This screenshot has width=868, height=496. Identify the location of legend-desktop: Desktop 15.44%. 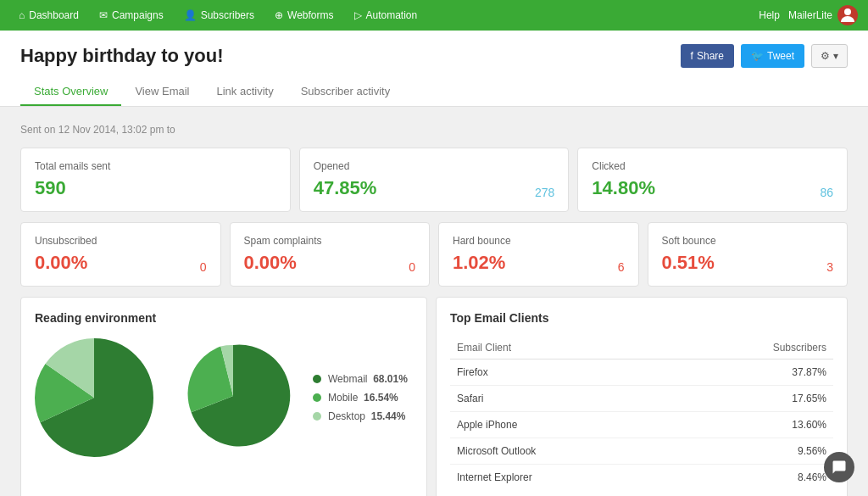
(360, 416).